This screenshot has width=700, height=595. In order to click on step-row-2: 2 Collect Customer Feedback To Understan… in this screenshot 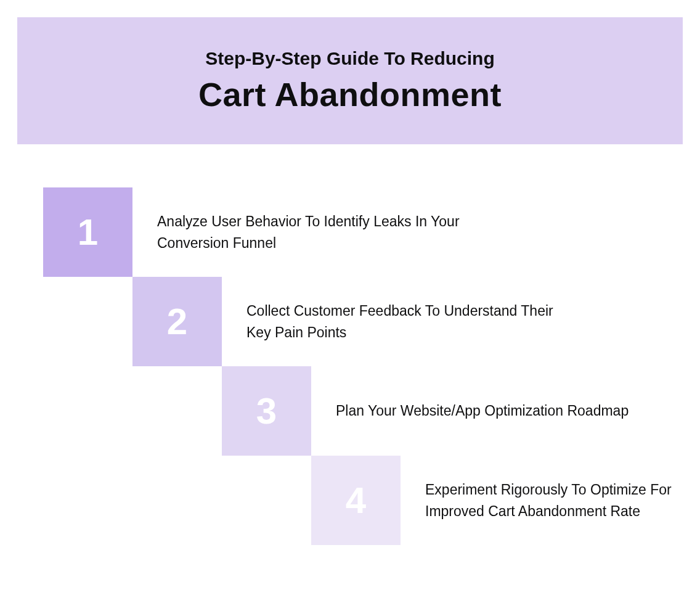, I will do `click(417, 322)`.